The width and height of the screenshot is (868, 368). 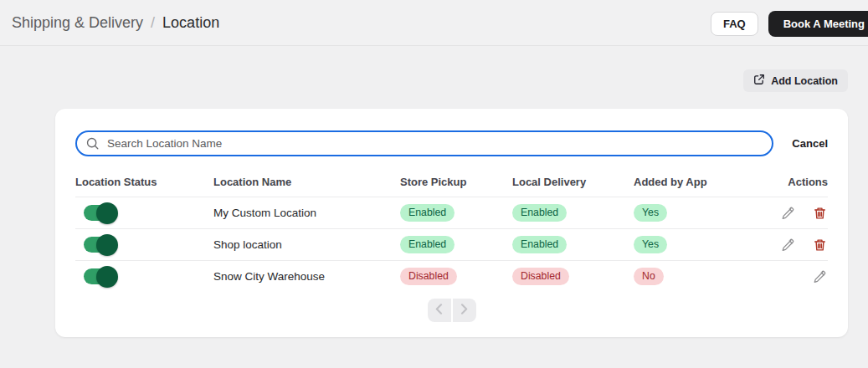 What do you see at coordinates (804, 182) in the screenshot?
I see `column-header-actions: Actions` at bounding box center [804, 182].